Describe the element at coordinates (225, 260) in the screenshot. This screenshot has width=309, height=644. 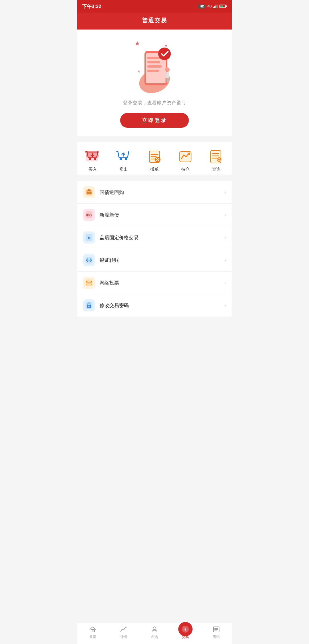
I see `chevron-icon-3: ›` at that location.